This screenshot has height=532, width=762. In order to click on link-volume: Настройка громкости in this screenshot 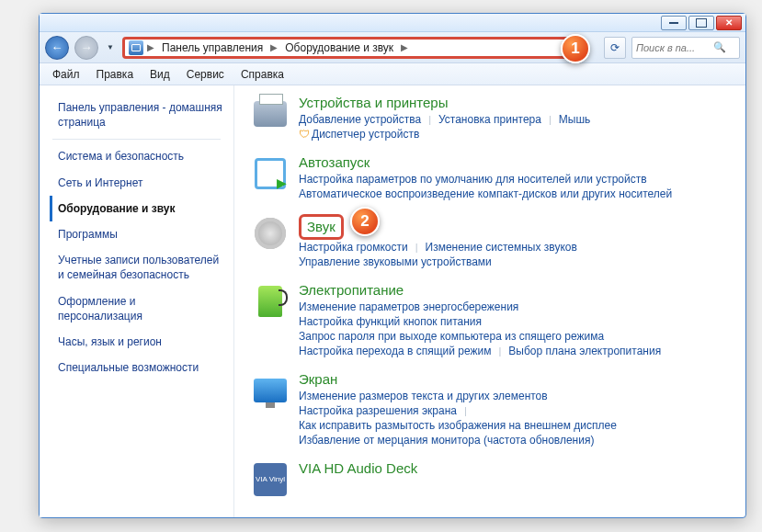, I will do `click(353, 247)`.